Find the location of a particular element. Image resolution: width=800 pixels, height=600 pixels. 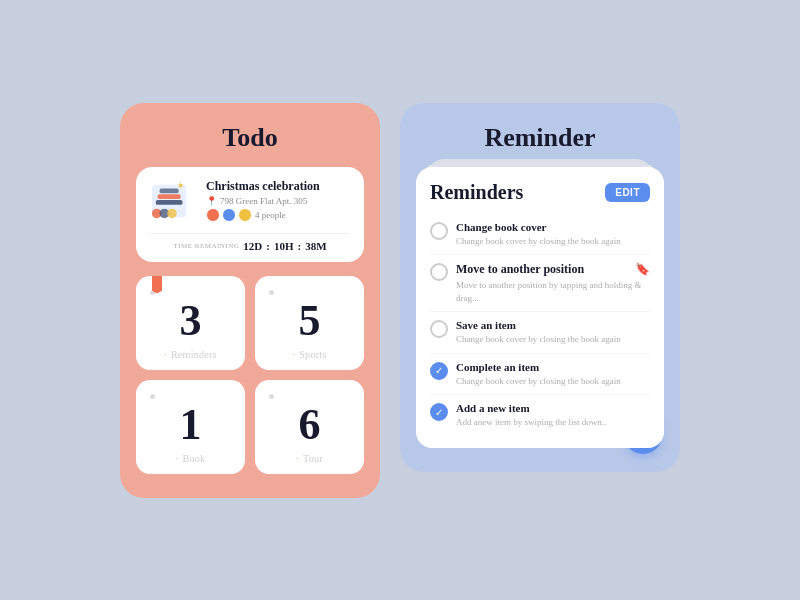

reminder-item-save: Save an item Change book cover by closin… is located at coordinates (540, 333).